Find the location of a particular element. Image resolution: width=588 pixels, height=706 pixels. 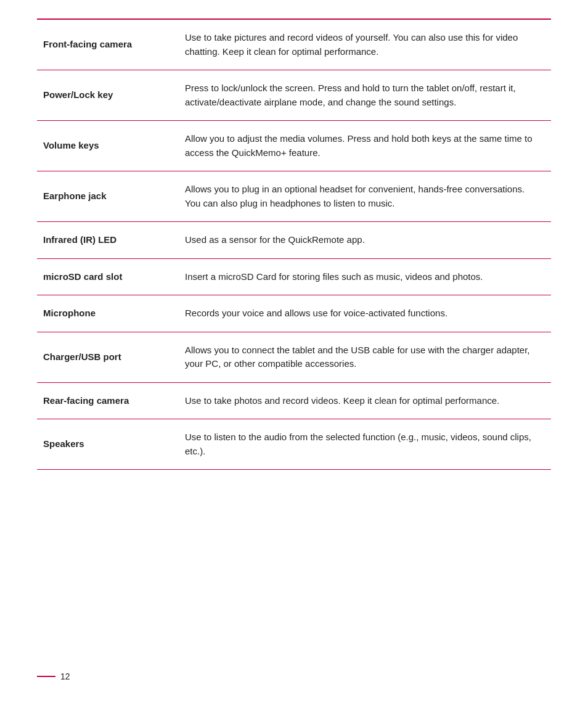

table-row: Rear-facing cameraUse to take photos and… is located at coordinates (294, 401).